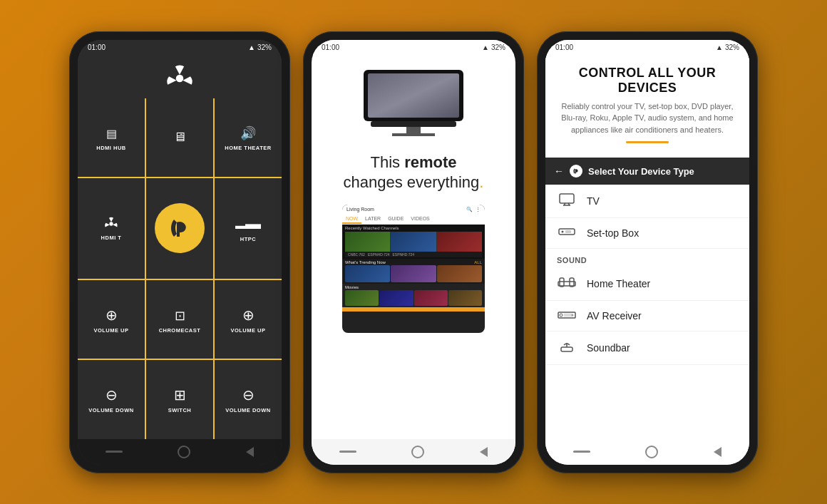 The image size is (827, 504). What do you see at coordinates (559, 171) in the screenshot?
I see `back-arrow-icon: ←` at bounding box center [559, 171].